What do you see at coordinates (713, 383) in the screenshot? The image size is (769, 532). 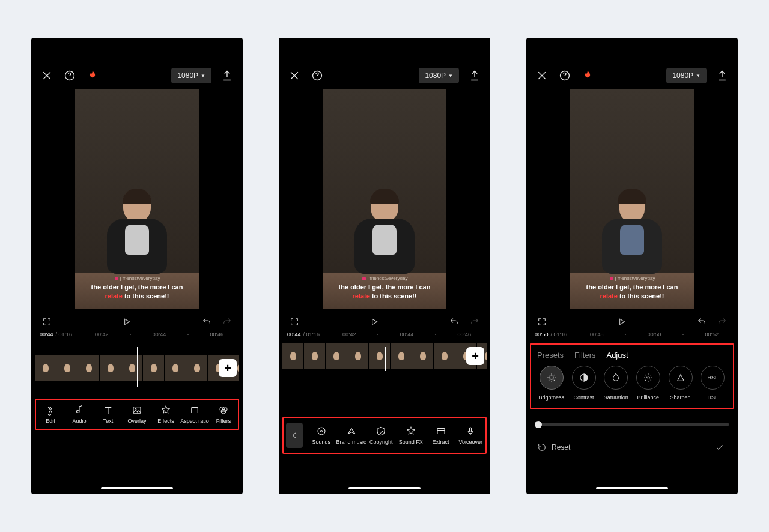 I see `adjust-hsl: HSL HSL` at bounding box center [713, 383].